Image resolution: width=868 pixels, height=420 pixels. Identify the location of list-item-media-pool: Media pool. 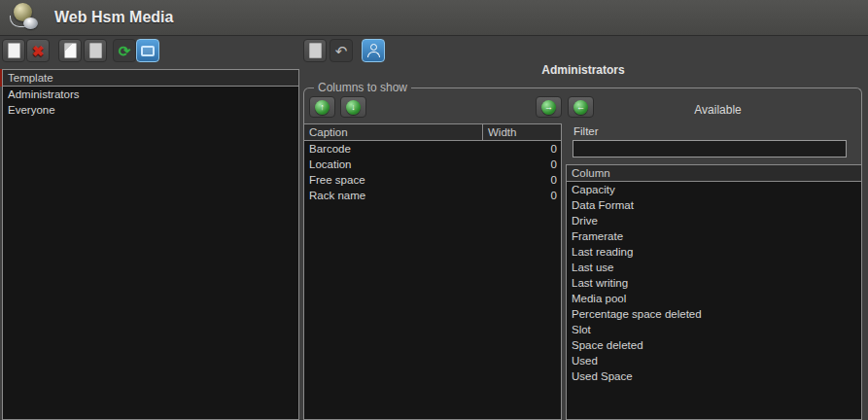
(713, 298).